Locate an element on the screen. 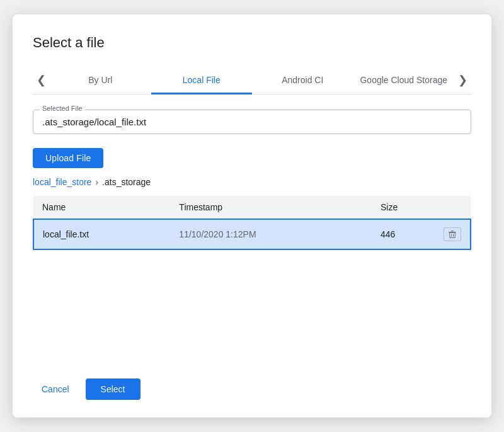 This screenshot has height=432, width=504. tabs-row: ❮ By Url Local File Android CI Google Cl… is located at coordinates (252, 81).